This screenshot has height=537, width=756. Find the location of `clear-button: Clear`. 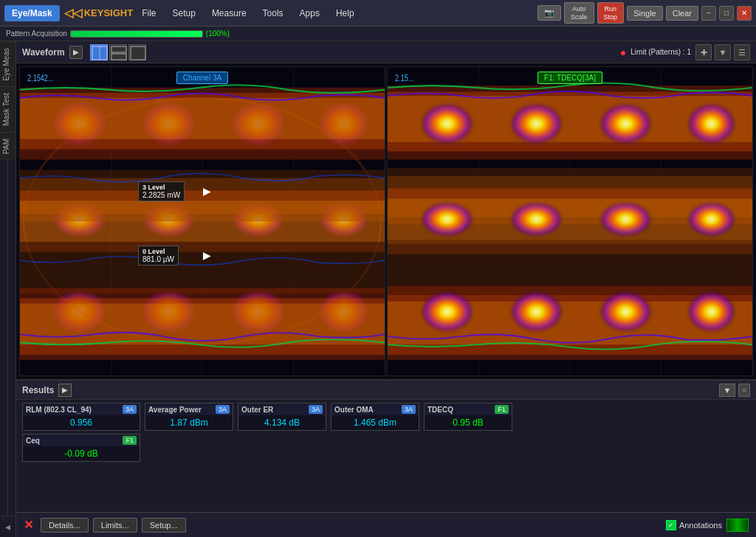

clear-button: Clear is located at coordinates (682, 13).